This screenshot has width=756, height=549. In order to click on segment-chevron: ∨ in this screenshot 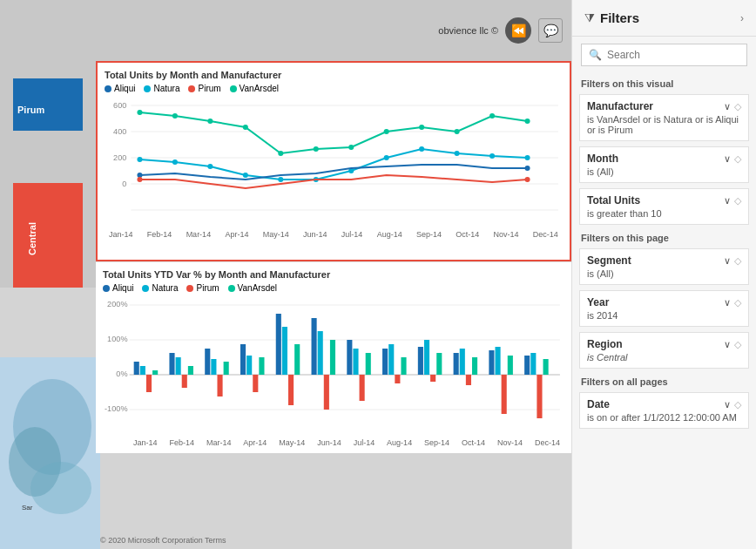, I will do `click(727, 261)`.